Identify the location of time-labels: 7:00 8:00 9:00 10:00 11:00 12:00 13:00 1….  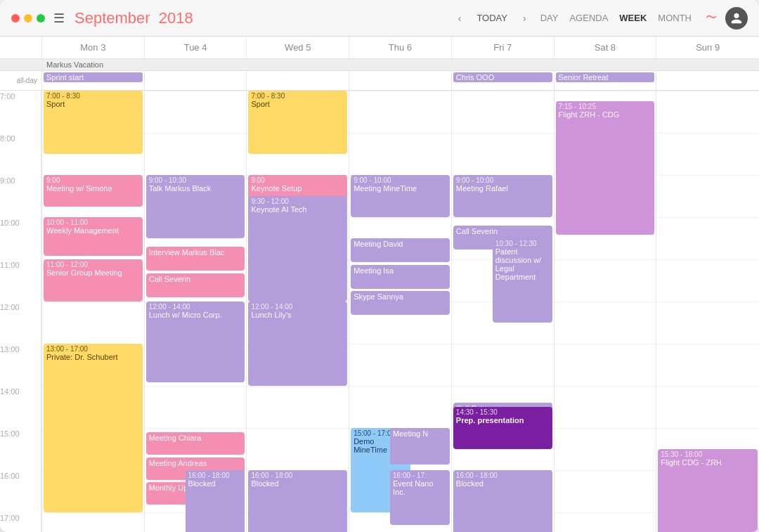
(21, 311).